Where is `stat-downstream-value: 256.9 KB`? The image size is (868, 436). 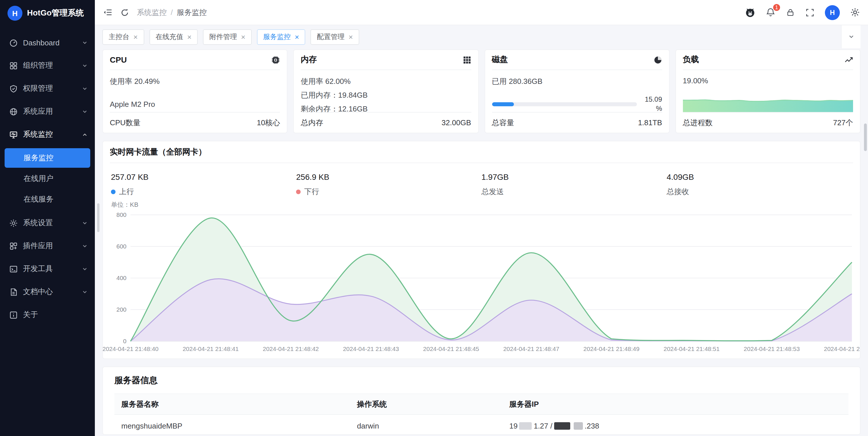
stat-downstream-value: 256.9 KB is located at coordinates (389, 177).